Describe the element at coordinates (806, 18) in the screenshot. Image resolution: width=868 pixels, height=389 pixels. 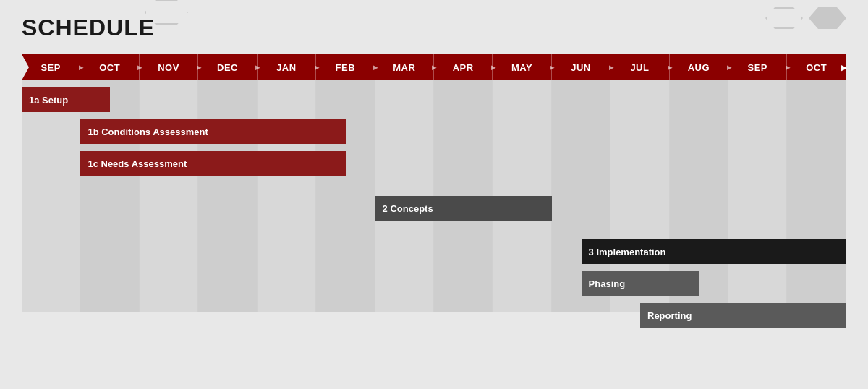
I see `hex-decoration-top-right` at that location.